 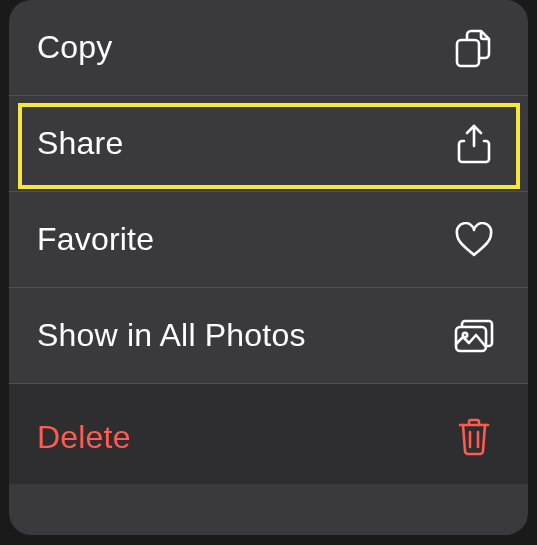 What do you see at coordinates (172, 336) in the screenshot?
I see `menu-item-label: Show in All Photos` at bounding box center [172, 336].